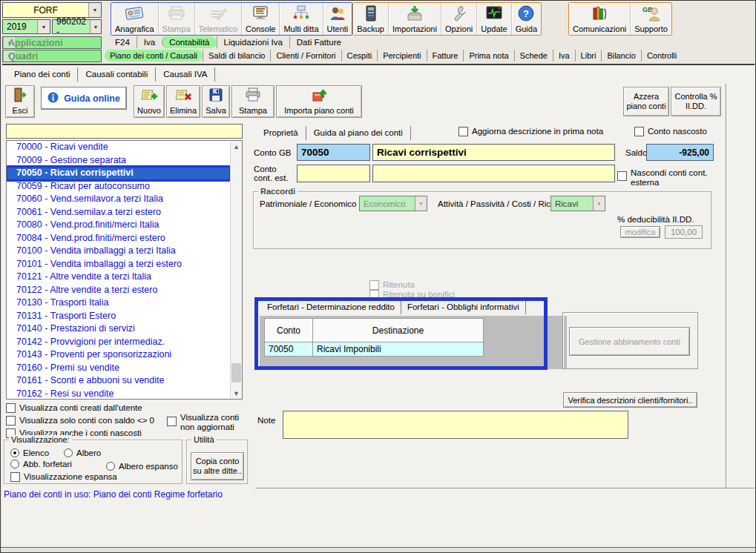 The width and height of the screenshot is (756, 553). Describe the element at coordinates (253, 42) in the screenshot. I see `app-tab: Liquidazioni Iva` at that location.